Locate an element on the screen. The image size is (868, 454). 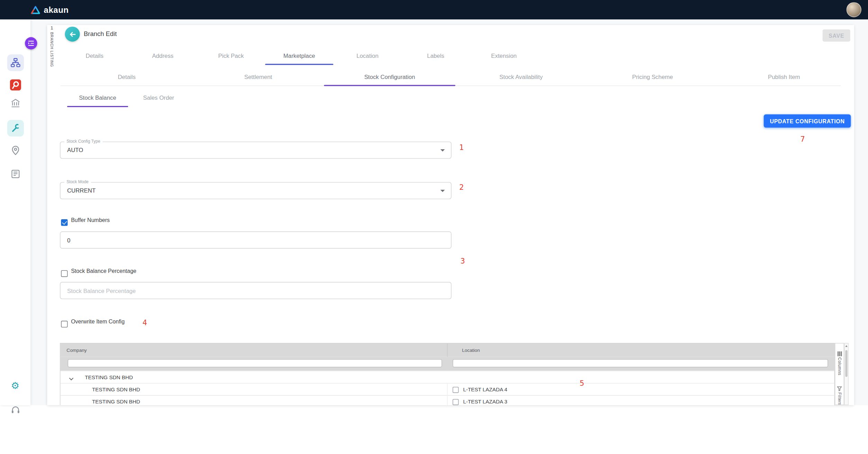
tab-location: Location is located at coordinates (368, 55).